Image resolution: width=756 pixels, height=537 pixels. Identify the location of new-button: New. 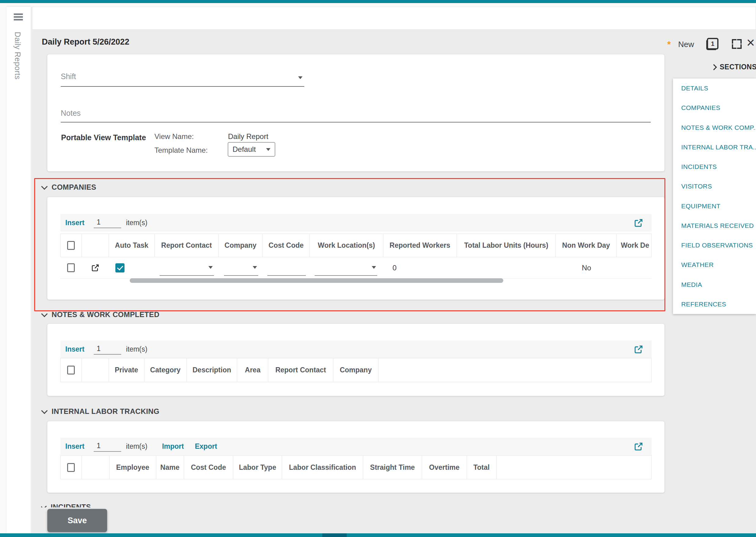
(686, 44).